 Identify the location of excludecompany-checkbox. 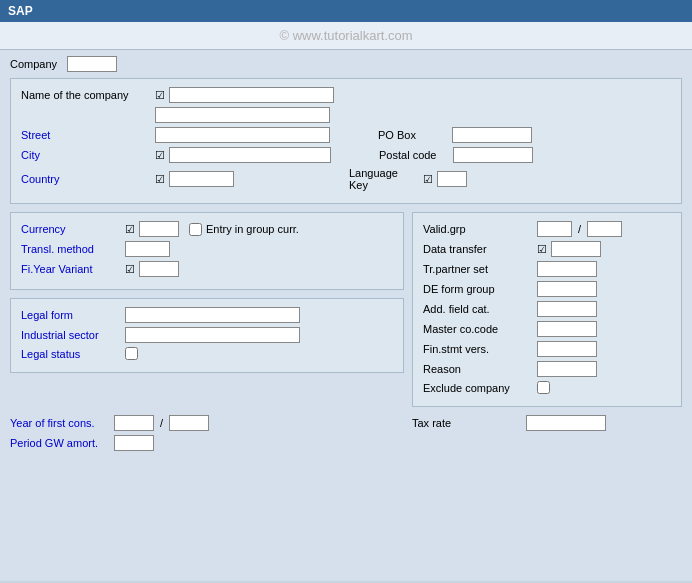
(544, 388).